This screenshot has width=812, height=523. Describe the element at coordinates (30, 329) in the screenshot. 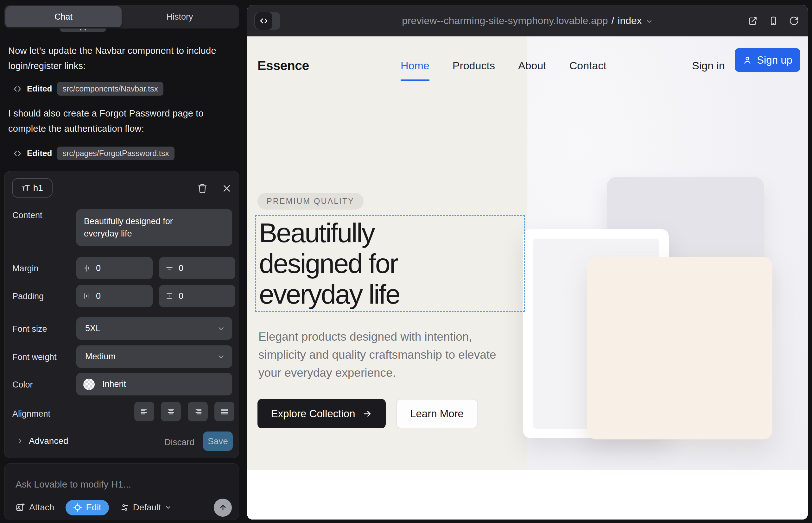

I see `font-size-label: Font size` at that location.